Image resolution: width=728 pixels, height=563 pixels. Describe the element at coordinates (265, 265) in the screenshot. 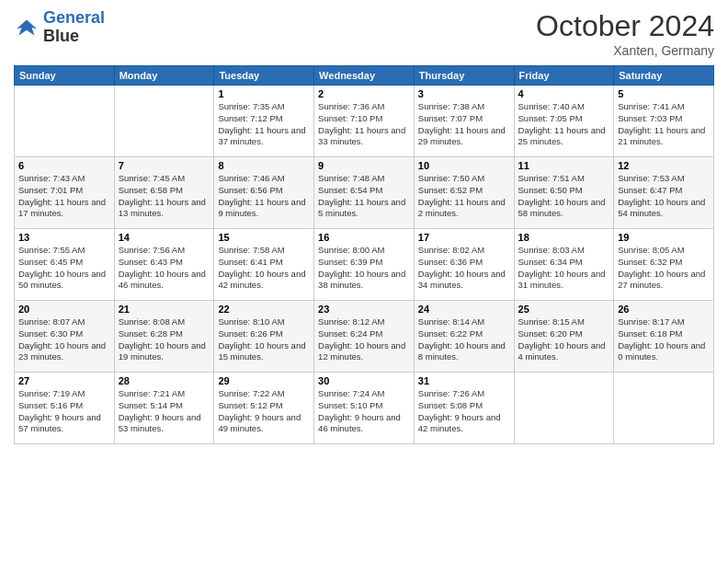

I see `table-row: 15Sunrise: 7:58 AM Sunset: 6:41 PM Dayli…` at that location.